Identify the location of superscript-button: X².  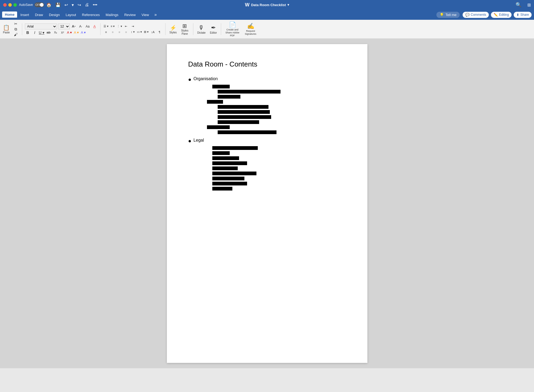
(63, 33).